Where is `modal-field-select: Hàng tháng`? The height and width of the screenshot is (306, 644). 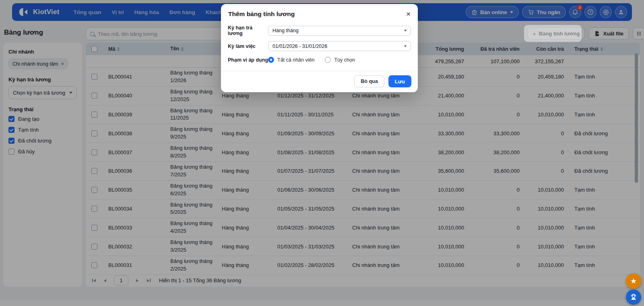
modal-field-select: Hàng tháng is located at coordinates (340, 31).